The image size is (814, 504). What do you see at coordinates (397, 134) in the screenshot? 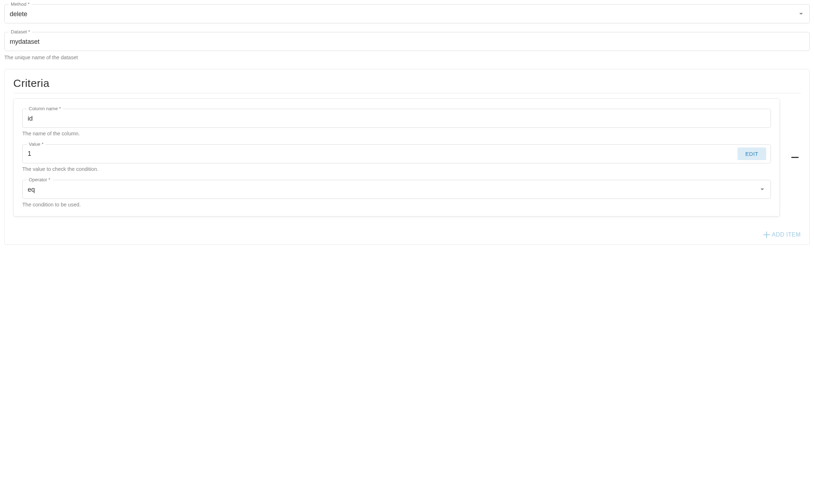
I see `column-helper: The name of the column.` at bounding box center [397, 134].